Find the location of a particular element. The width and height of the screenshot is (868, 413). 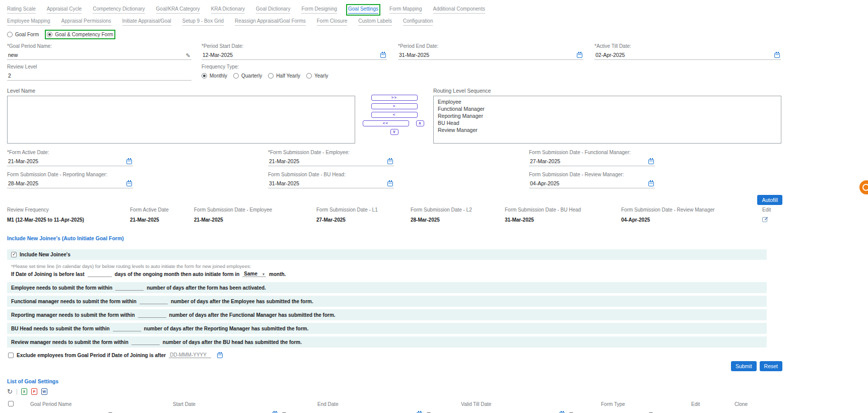

submission-functional-manager-input: 27-Mar-2025 is located at coordinates (592, 161).